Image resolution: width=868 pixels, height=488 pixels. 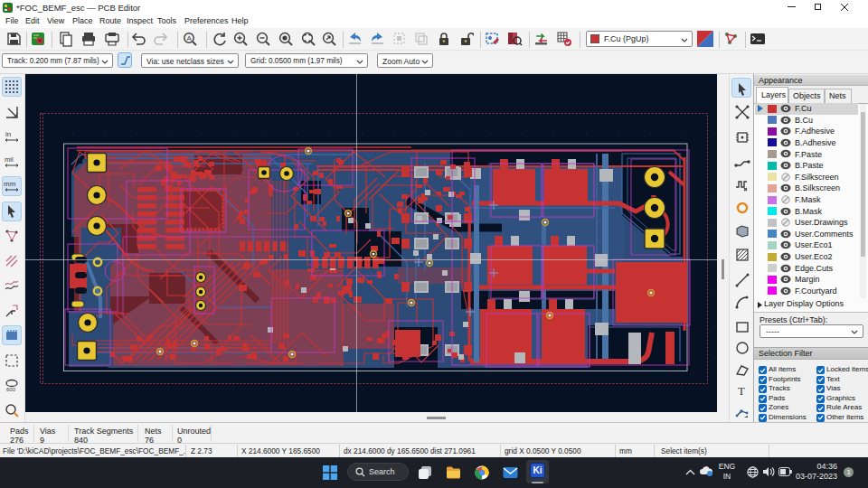 What do you see at coordinates (10, 184) in the screenshot?
I see `svg-text: mm` at bounding box center [10, 184].